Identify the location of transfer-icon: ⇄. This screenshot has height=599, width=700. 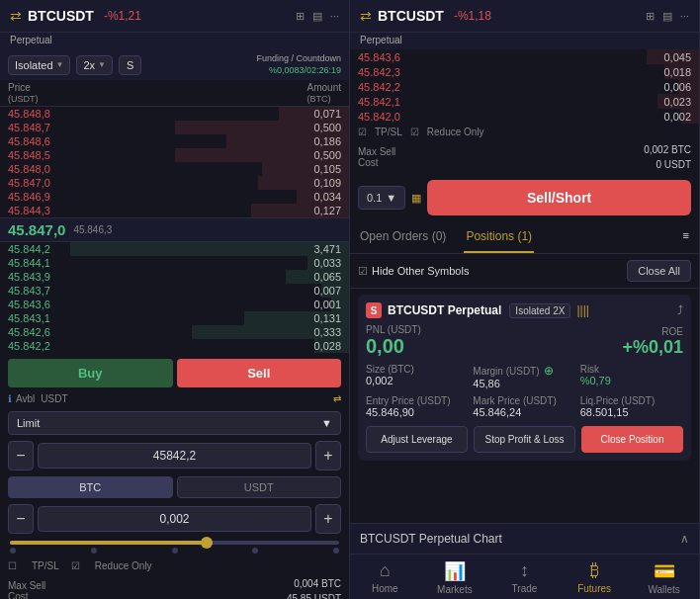
(337, 399).